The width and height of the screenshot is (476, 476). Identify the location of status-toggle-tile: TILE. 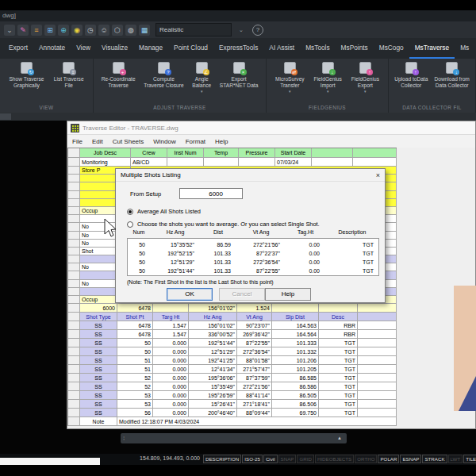
(470, 459).